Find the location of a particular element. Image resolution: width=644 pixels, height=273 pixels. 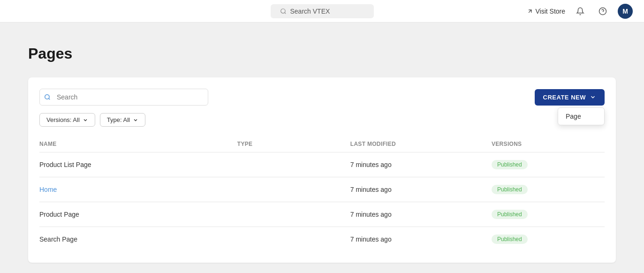

versions-filter: Versions: All is located at coordinates (68, 120).